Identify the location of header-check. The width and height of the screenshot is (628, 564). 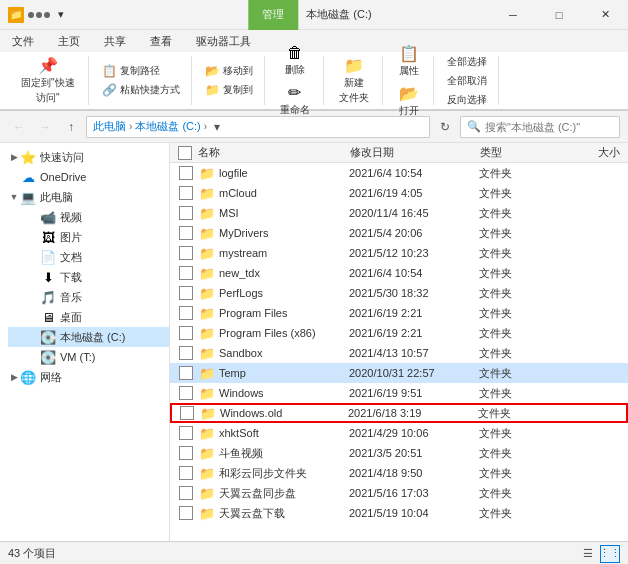
(188, 153).